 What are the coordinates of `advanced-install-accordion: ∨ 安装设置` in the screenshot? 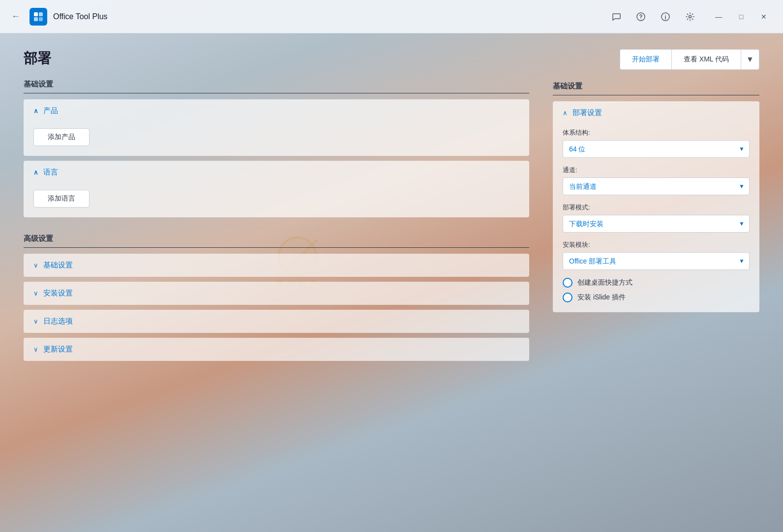 It's located at (276, 293).